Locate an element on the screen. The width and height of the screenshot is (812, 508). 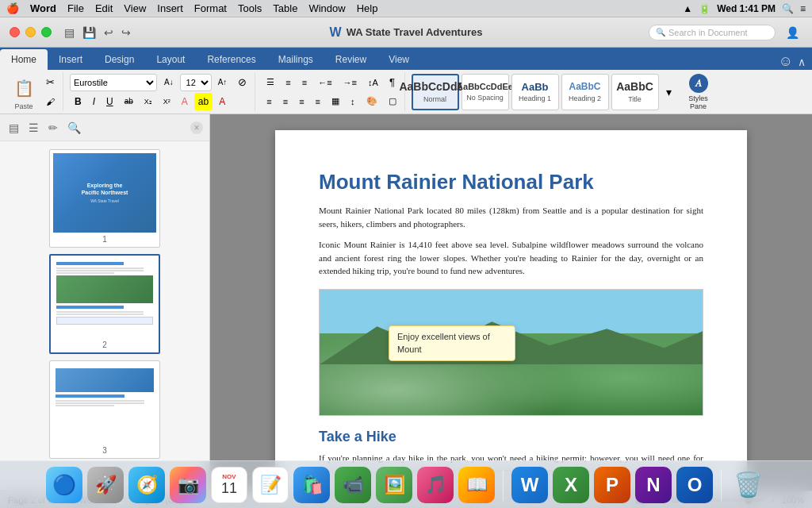
dock-books: 📖 is located at coordinates (477, 485).